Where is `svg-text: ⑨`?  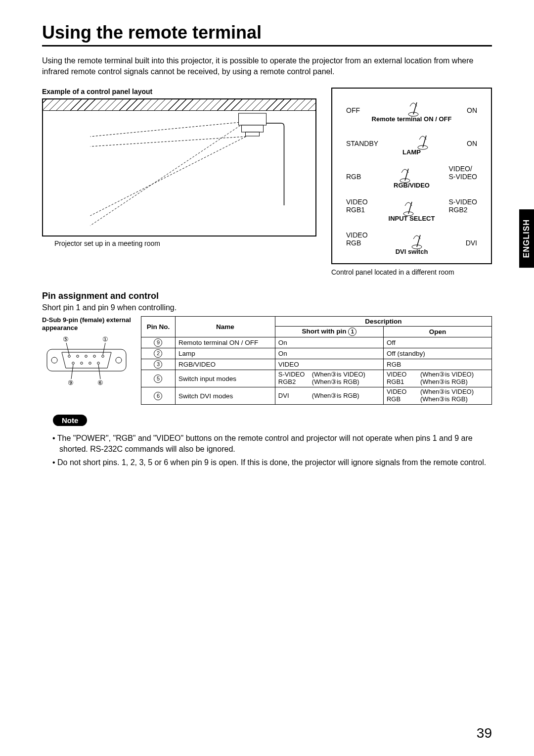 svg-text: ⑨ is located at coordinates (71, 383).